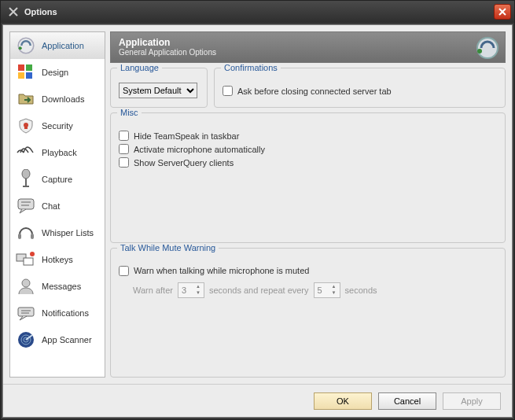  What do you see at coordinates (308, 52) in the screenshot?
I see `section-subtitle: General Application Options` at bounding box center [308, 52].